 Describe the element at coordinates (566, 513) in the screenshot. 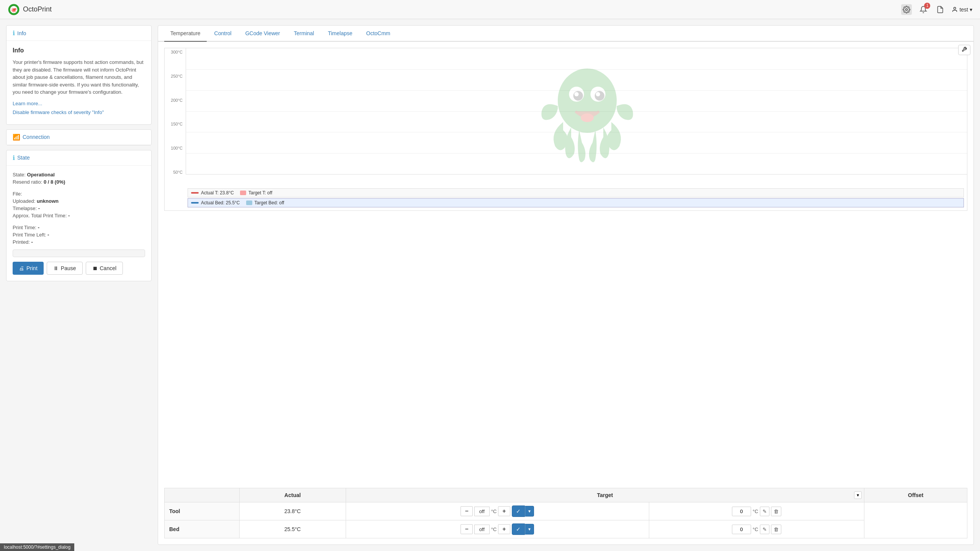

I see `temperature-table-area: Actual Target ▾ Offset Tool 23.8°C` at that location.